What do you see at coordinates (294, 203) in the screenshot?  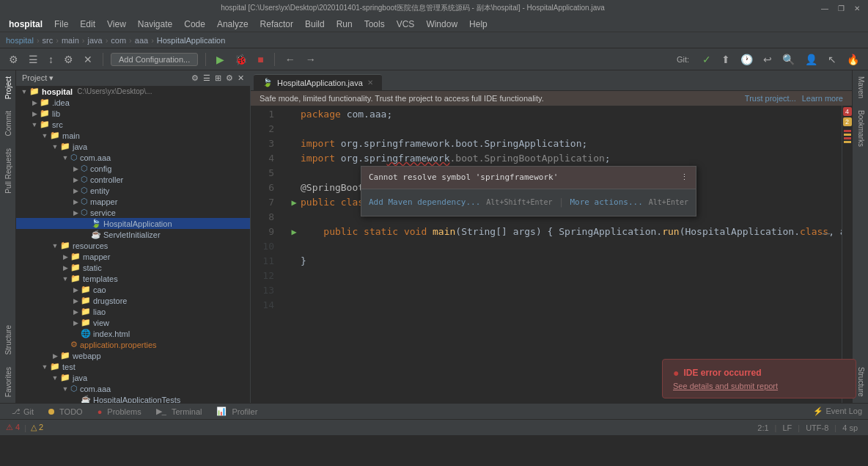 I see `run-gutter-7: ▶` at bounding box center [294, 203].